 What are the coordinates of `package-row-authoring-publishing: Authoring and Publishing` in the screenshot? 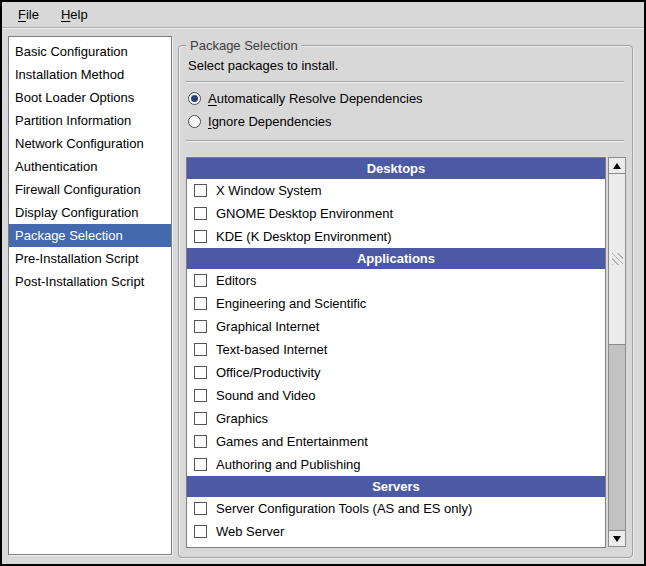 It's located at (396, 464).